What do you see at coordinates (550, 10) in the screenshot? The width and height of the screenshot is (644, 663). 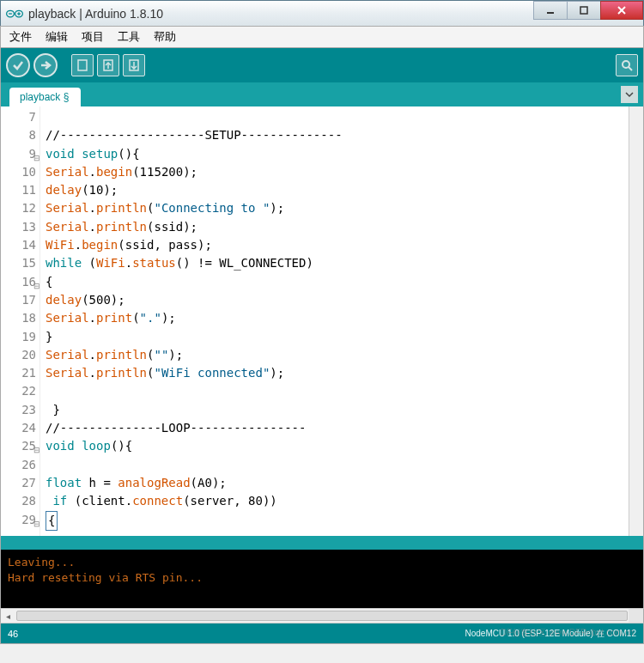 I see `minimize-button` at bounding box center [550, 10].